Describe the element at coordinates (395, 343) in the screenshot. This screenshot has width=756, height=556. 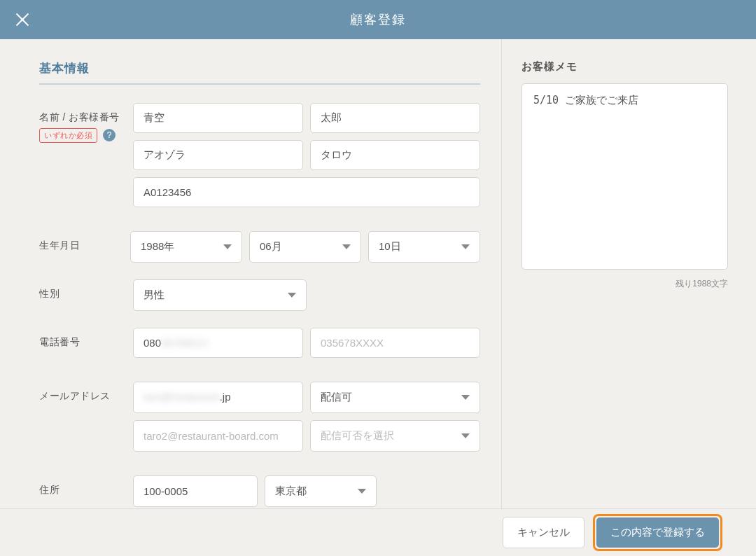
I see `input-phone-landline` at that location.